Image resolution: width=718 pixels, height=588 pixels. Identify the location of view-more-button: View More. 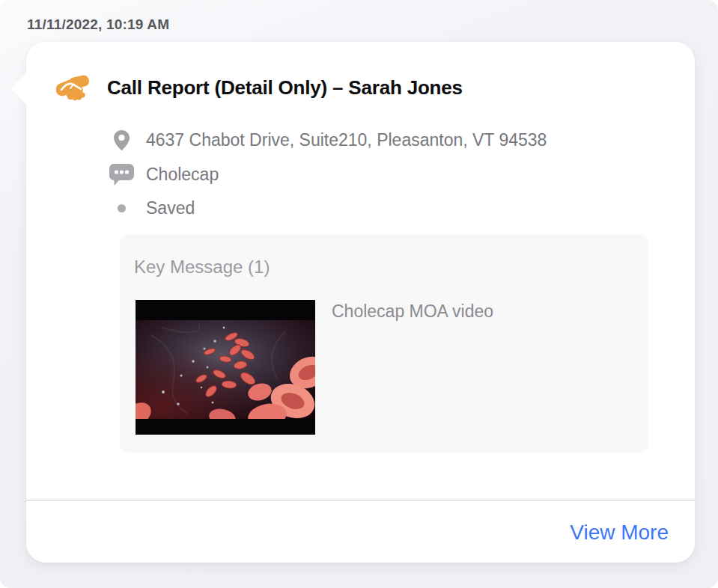
(619, 533).